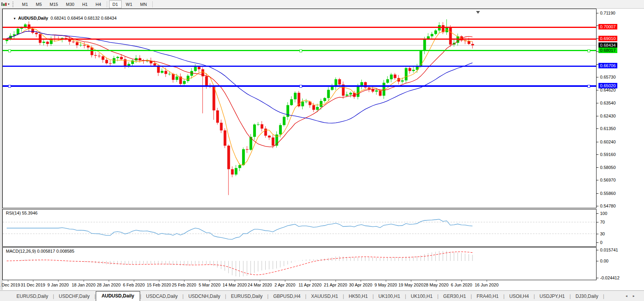 The width and height of the screenshot is (644, 301). I want to click on price-tick-label: 0.56970, so click(608, 180).